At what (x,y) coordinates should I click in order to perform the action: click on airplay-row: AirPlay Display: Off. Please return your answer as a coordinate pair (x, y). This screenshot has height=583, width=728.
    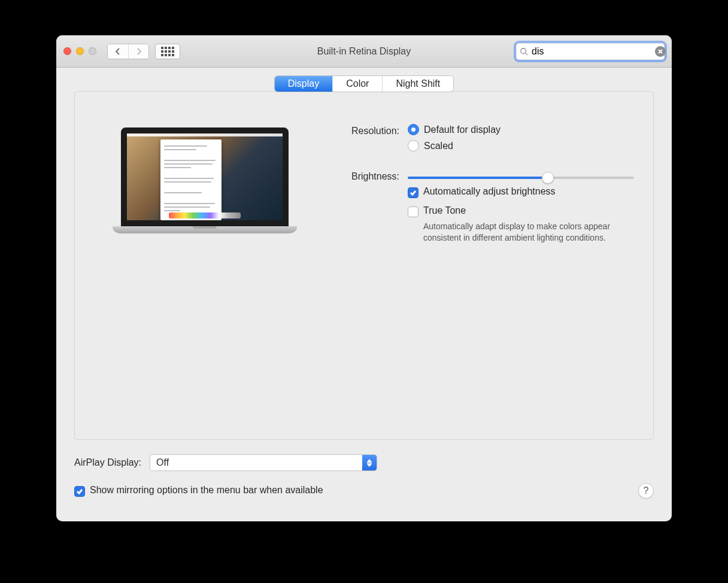
    Looking at the image, I should click on (364, 463).